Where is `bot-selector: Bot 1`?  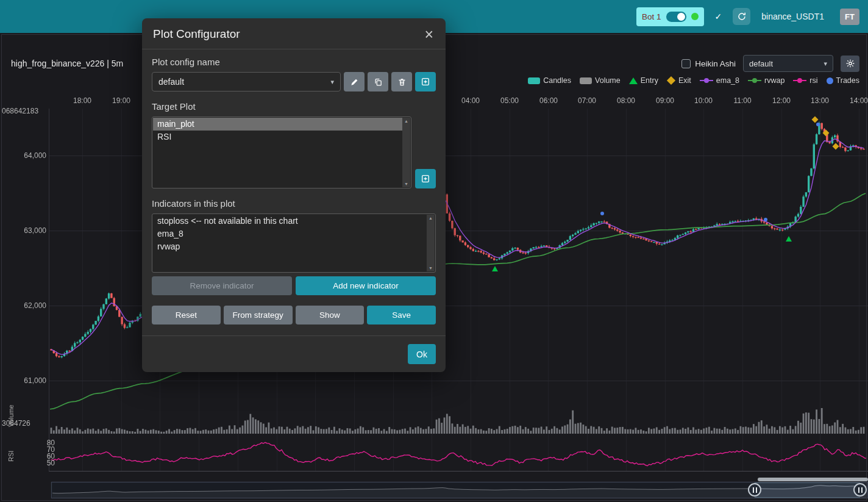 bot-selector: Bot 1 is located at coordinates (671, 17).